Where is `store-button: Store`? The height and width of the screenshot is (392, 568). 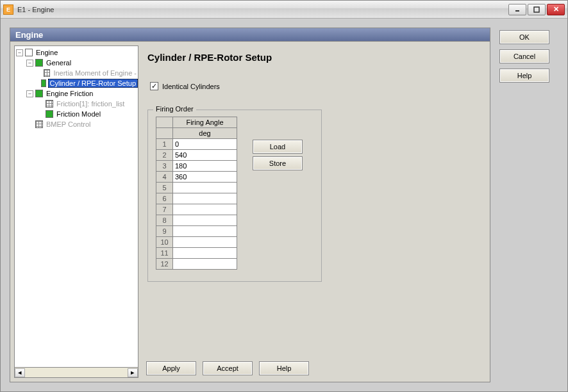 store-button: Store is located at coordinates (278, 163).